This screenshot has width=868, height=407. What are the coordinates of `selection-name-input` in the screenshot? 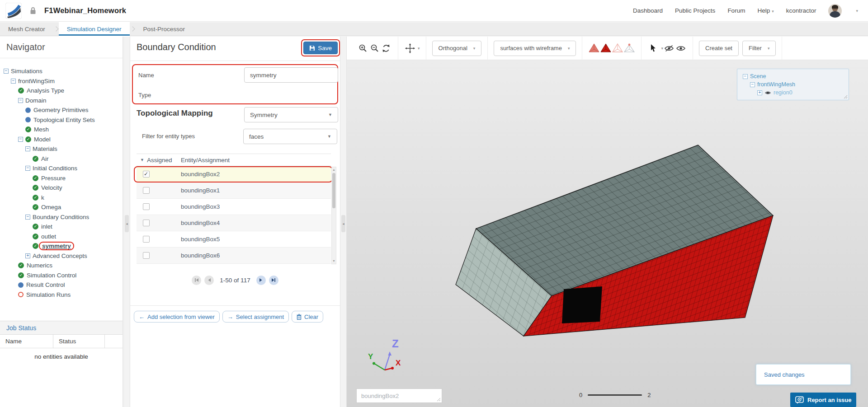 It's located at (399, 396).